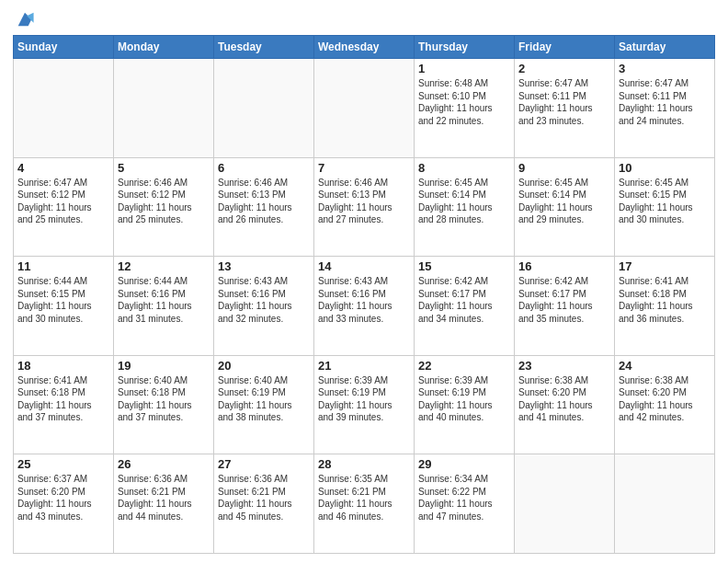  Describe the element at coordinates (564, 399) in the screenshot. I see `day-info: Sunrise: 6:38 AMSunset: 6:20 PMDaylight:…` at that location.